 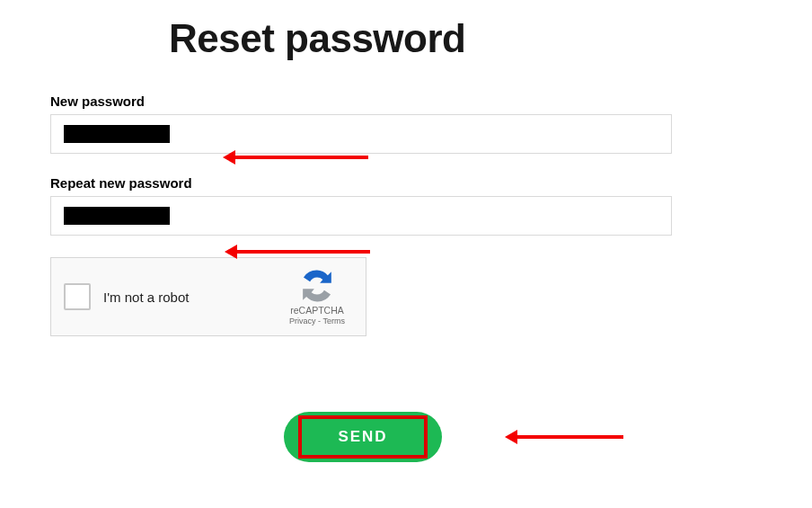 What do you see at coordinates (303, 252) in the screenshot?
I see `annotation-arrow-repeat-password` at bounding box center [303, 252].